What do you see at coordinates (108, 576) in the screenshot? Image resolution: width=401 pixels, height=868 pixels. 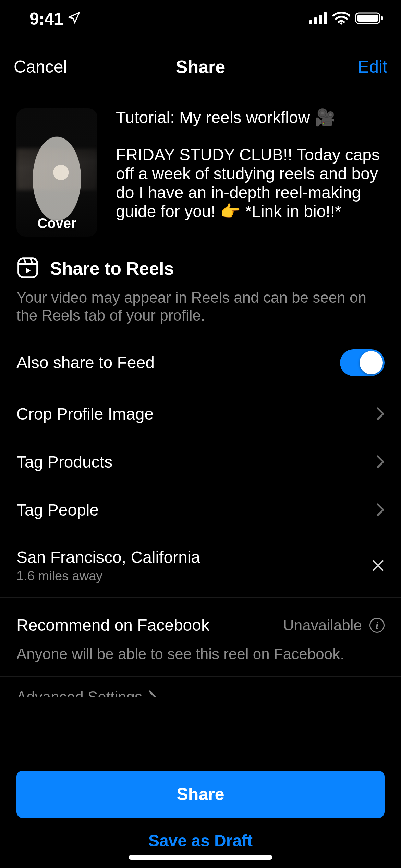 I see `location-distance: 1.6 miles away` at bounding box center [108, 576].